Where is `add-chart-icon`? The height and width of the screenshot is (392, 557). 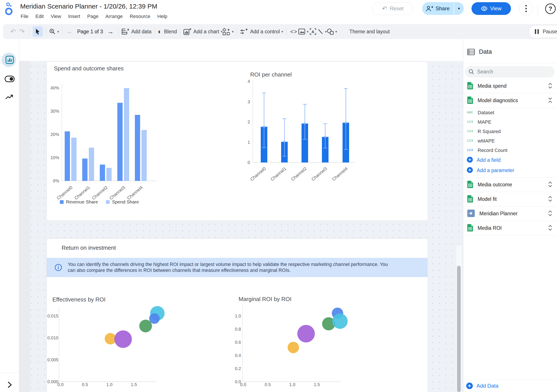 add-chart-icon is located at coordinates (187, 32).